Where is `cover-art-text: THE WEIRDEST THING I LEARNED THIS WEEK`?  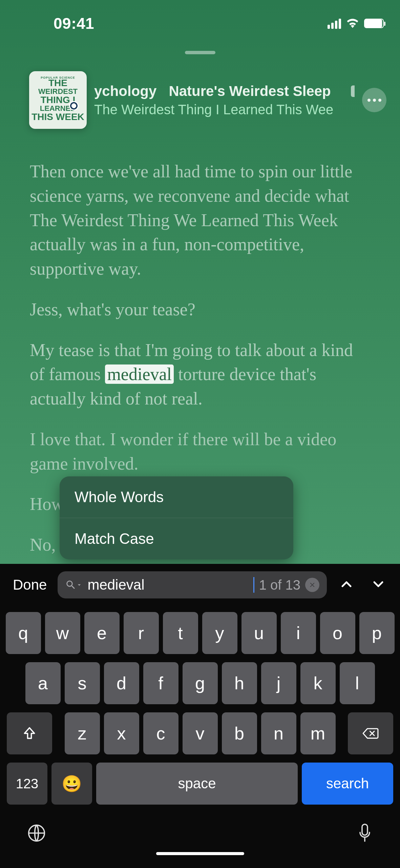
cover-art-text: THE WEIRDEST THING I LEARNED THIS WEEK is located at coordinates (58, 100).